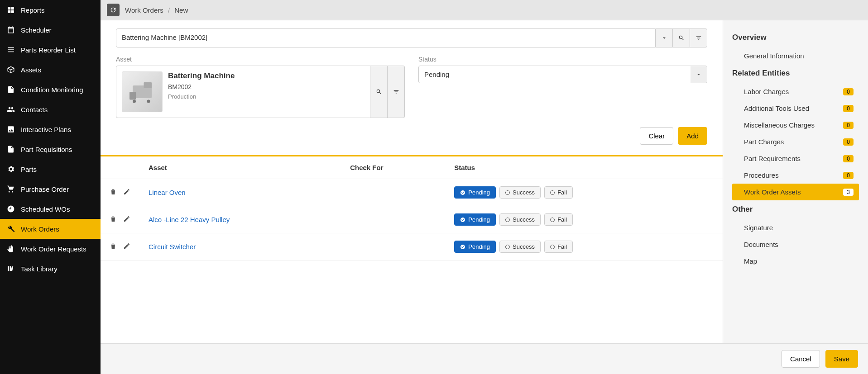 This screenshot has width=868, height=374. What do you see at coordinates (50, 187) in the screenshot?
I see `sidebar: ReportsSchedulerParts Reorder ListAssets…` at bounding box center [50, 187].